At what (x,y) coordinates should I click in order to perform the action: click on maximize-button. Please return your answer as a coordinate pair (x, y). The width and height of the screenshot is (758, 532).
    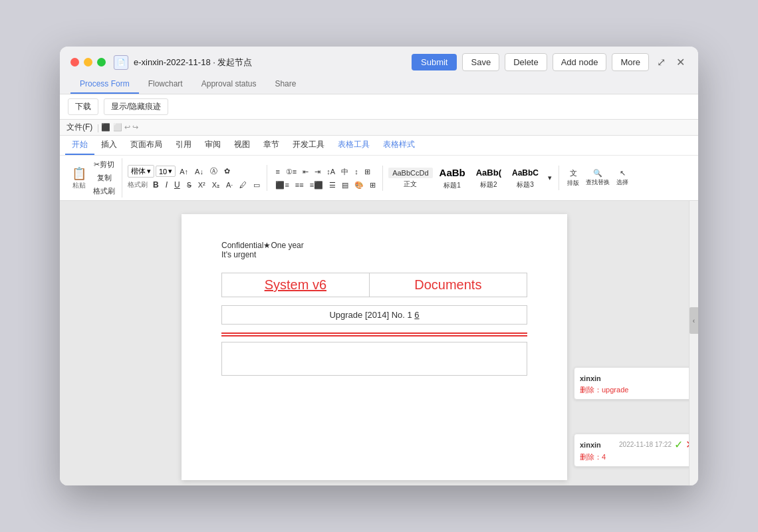
    Looking at the image, I should click on (101, 63).